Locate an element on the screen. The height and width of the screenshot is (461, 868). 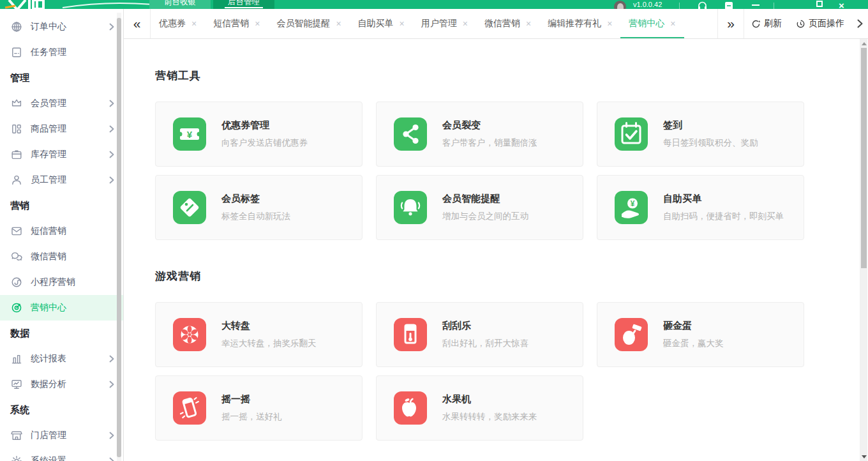
tab-member-smart-reminder: 会员智能提醒 × is located at coordinates (309, 24).